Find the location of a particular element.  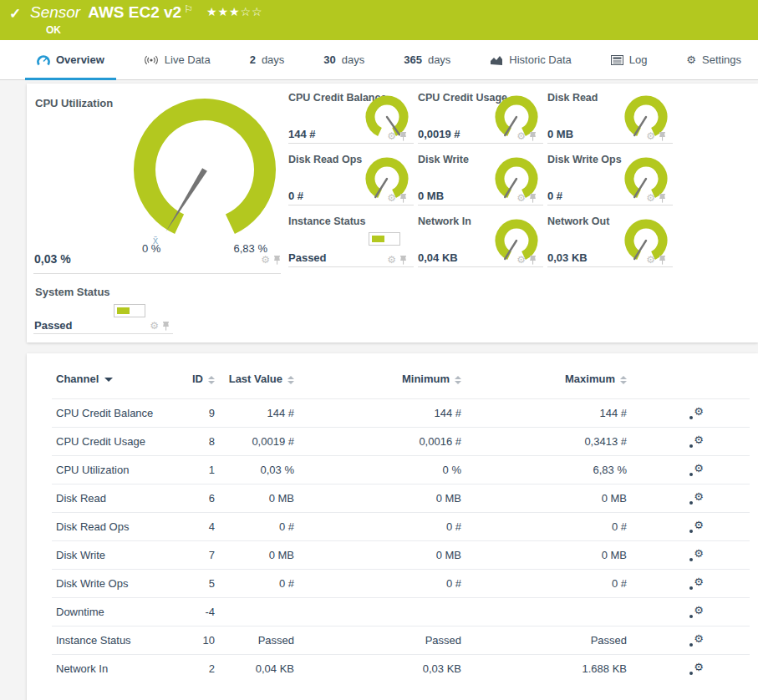

table-row-cpu-credit-usage: CPU Credit Usage80,0019 #0,0016 #0,3413 … is located at coordinates (401, 442).